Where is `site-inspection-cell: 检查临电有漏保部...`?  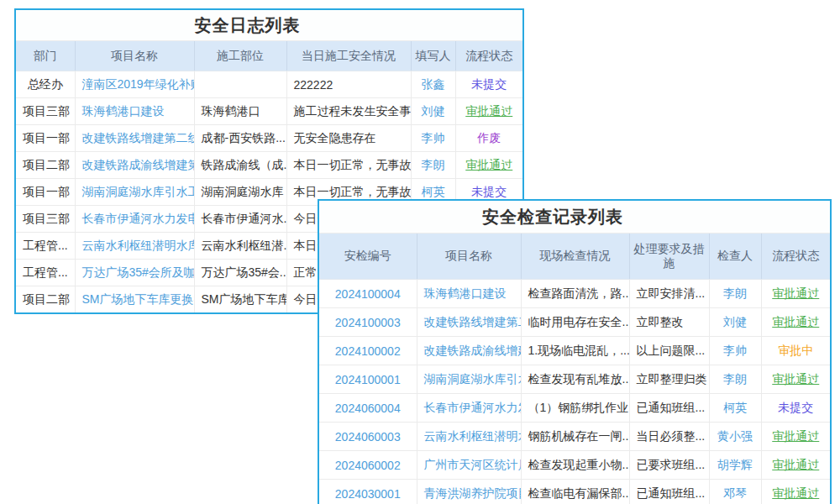 site-inspection-cell: 检查临电有漏保部... is located at coordinates (575, 492).